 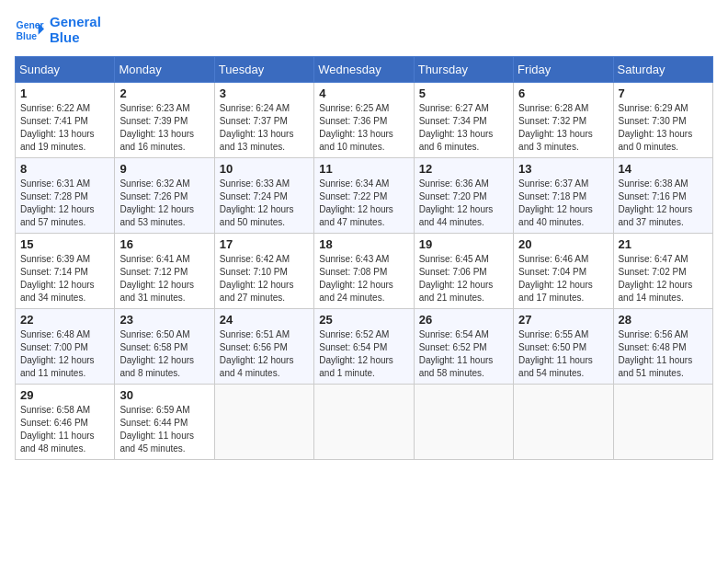 I want to click on sunset-value: 7:41 PM, so click(x=72, y=121).